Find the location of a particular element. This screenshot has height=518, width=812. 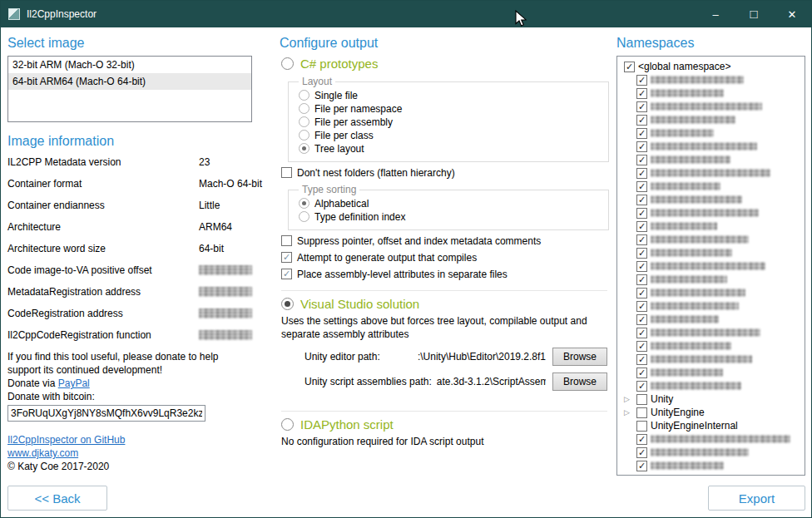

suppress-comments-checkbox: Suppress pointer, offset and index metad… is located at coordinates (445, 241).